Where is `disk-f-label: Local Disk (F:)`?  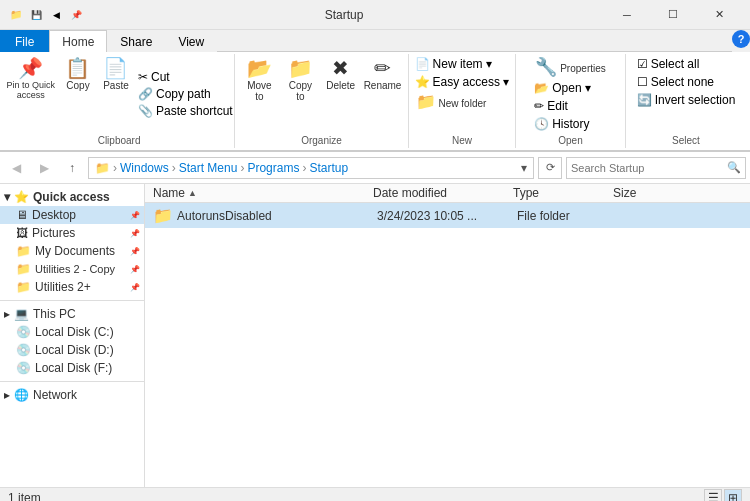 disk-f-label: Local Disk (F:) is located at coordinates (74, 368).